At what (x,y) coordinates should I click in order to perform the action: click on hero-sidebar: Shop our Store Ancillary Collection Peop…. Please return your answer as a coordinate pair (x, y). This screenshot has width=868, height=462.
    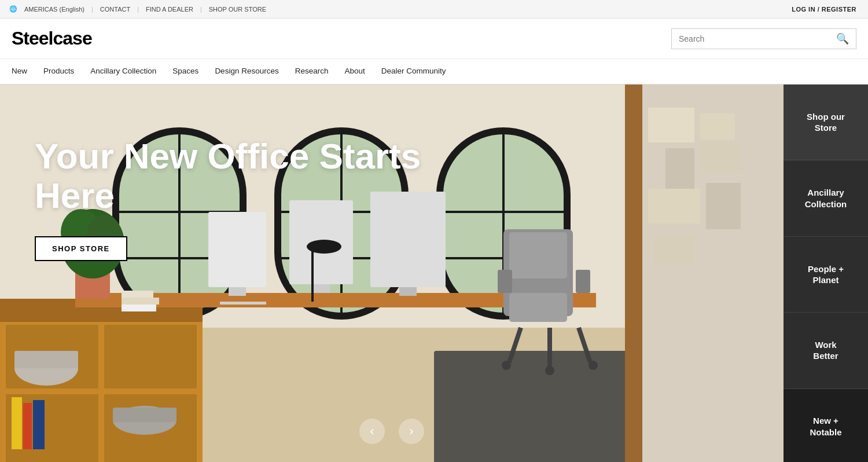
    Looking at the image, I should click on (826, 273).